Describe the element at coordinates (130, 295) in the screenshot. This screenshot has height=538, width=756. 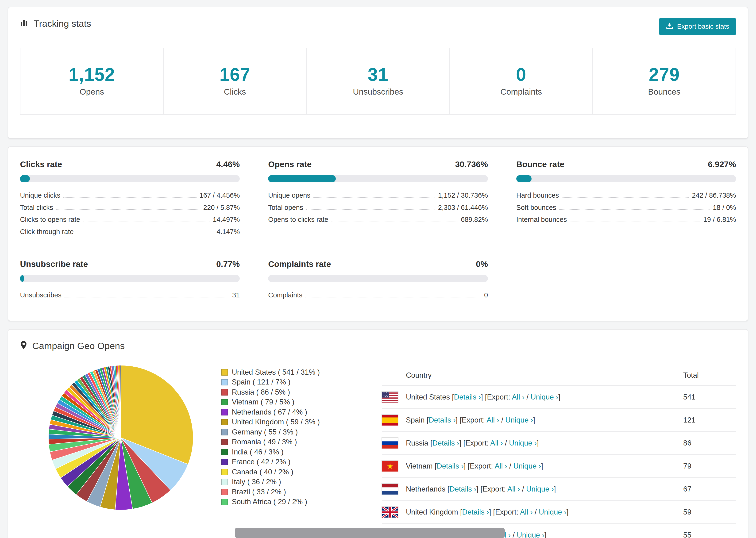
I see `stat-line: Unsubscribes31` at that location.